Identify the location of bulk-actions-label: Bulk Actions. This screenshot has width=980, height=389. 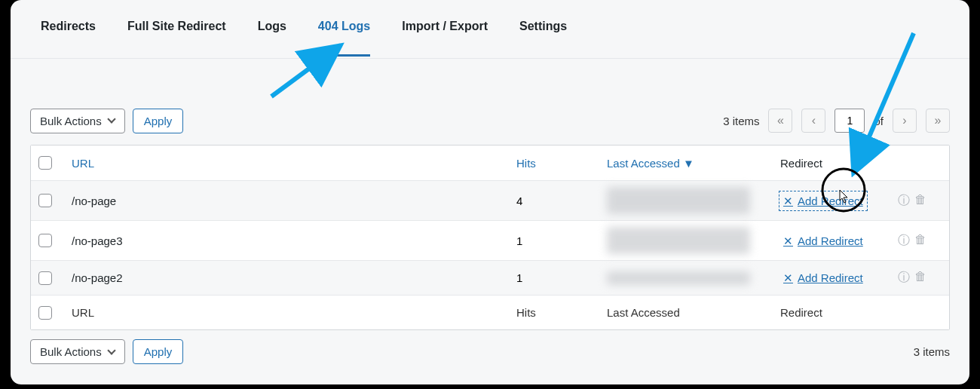
(71, 121).